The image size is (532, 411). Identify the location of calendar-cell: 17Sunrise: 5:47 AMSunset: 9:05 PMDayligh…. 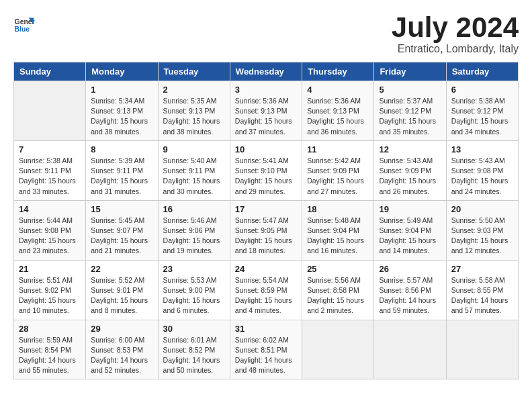
(266, 230).